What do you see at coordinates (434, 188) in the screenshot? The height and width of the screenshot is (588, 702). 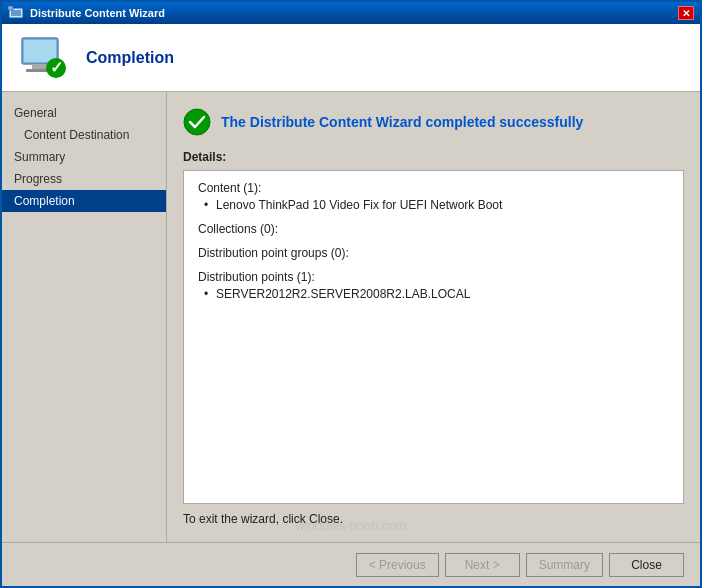 I see `details-section-content-title: Content (1):` at bounding box center [434, 188].